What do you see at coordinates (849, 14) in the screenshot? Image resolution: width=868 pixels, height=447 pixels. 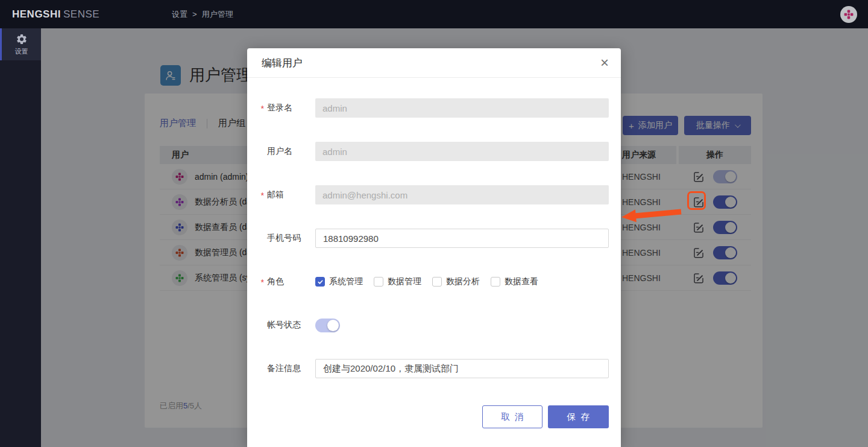 I see `user-avatar` at bounding box center [849, 14].